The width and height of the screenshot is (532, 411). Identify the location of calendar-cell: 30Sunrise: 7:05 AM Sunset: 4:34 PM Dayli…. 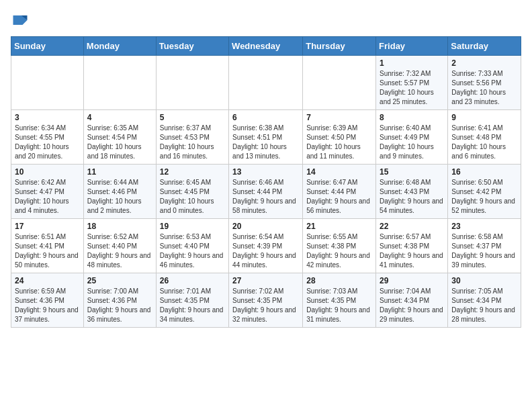
(485, 301).